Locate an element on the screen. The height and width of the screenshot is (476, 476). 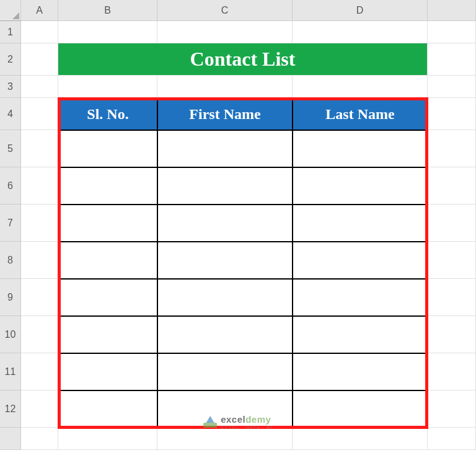
cell-E12 is located at coordinates (452, 409).